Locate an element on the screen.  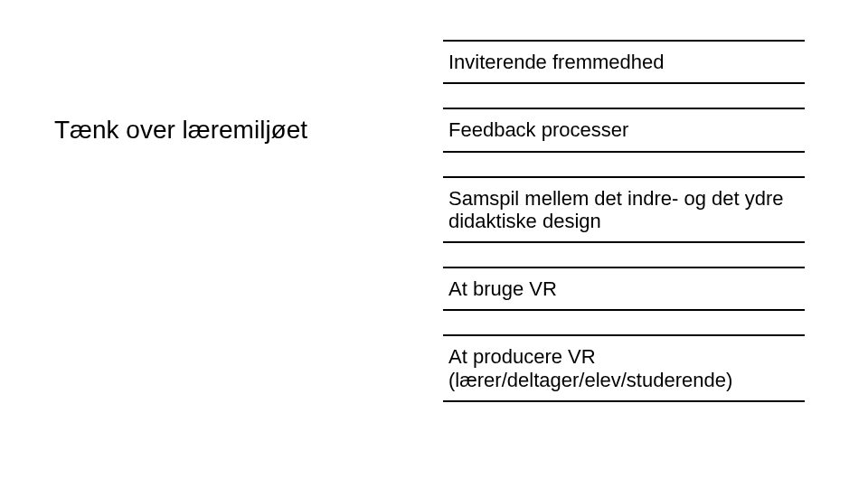
list-item: Feedback processer is located at coordinates (624, 130).